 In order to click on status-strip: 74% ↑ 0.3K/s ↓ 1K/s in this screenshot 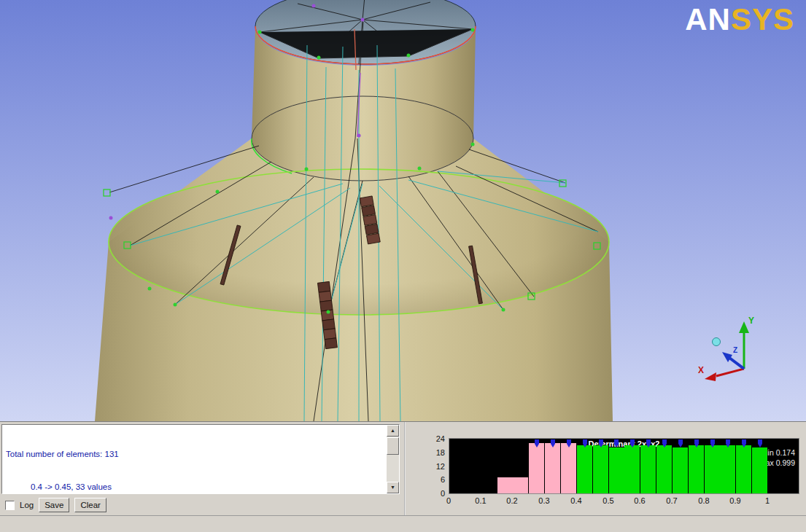, I will do `click(403, 523)`.